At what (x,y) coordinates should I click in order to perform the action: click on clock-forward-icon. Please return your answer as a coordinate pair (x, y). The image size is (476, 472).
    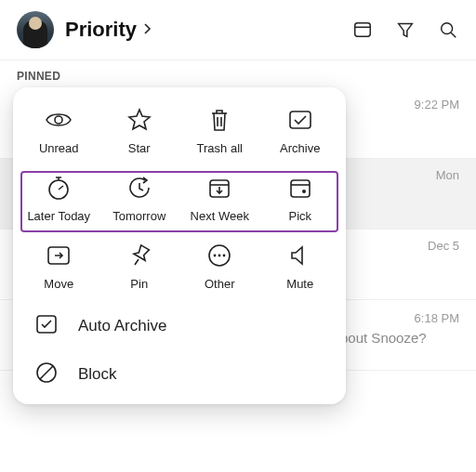
    Looking at the image, I should click on (139, 190).